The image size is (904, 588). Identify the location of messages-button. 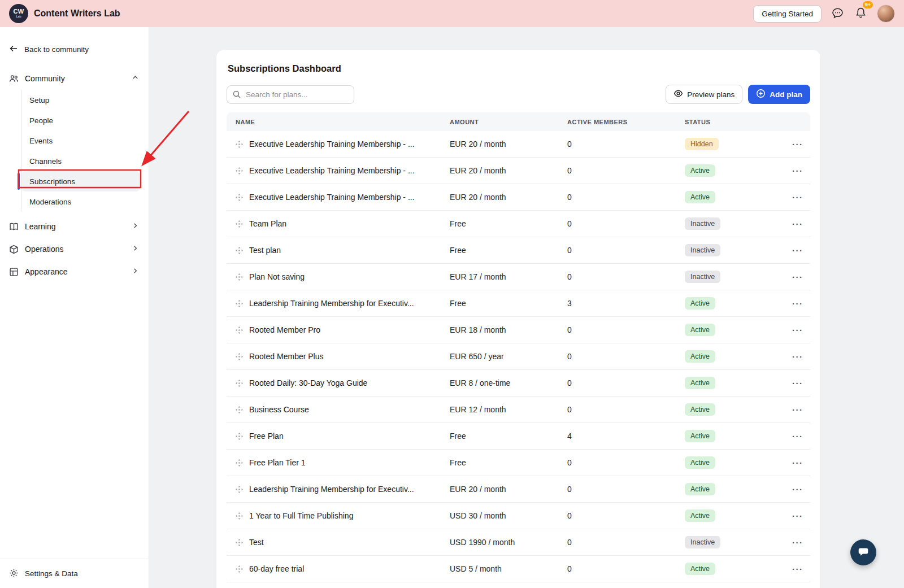
(837, 14).